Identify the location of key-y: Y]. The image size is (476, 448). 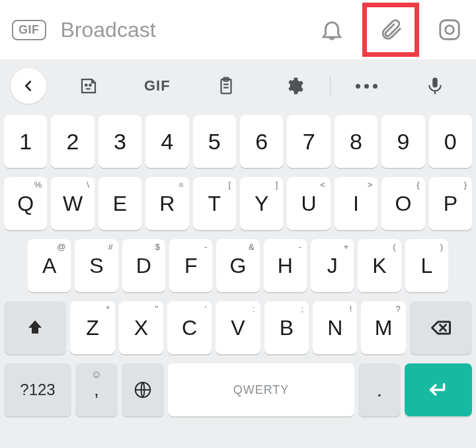
(262, 204).